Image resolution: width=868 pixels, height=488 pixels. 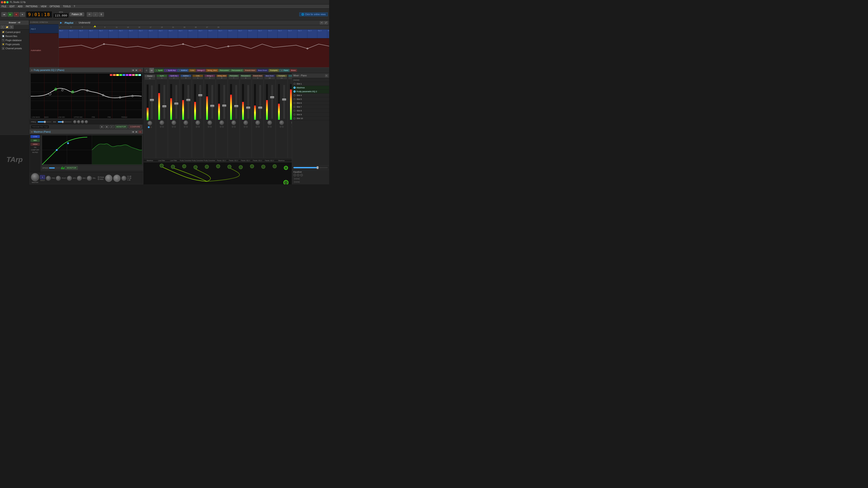 I want to click on menu-edit: EDIT, so click(x=12, y=6).